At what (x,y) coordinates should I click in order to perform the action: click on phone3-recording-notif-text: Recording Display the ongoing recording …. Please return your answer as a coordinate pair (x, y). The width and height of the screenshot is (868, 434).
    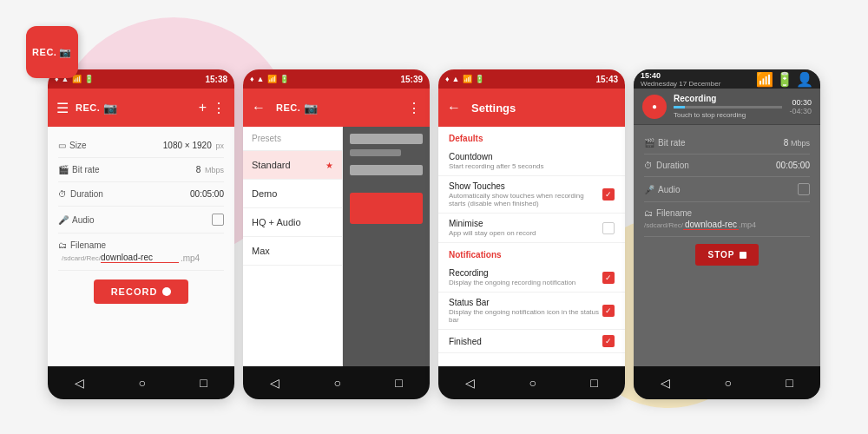
    Looking at the image, I should click on (526, 278).